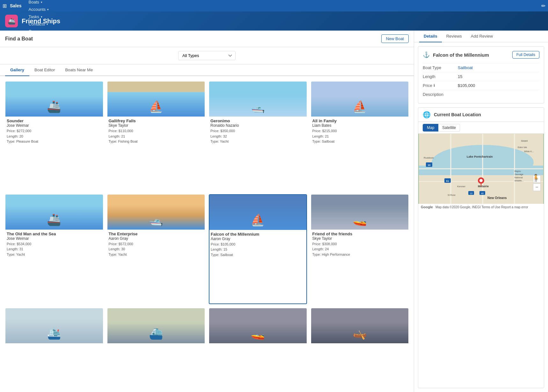  Describe the element at coordinates (440, 68) in the screenshot. I see `detail-label: Boat Type` at that location.